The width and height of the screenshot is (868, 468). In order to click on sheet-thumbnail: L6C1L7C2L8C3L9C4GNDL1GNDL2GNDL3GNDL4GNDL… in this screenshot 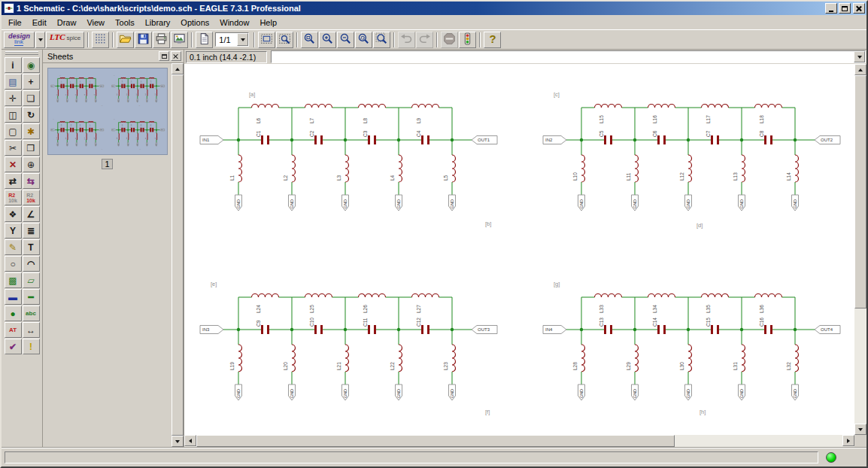, I will do `click(108, 111)`.